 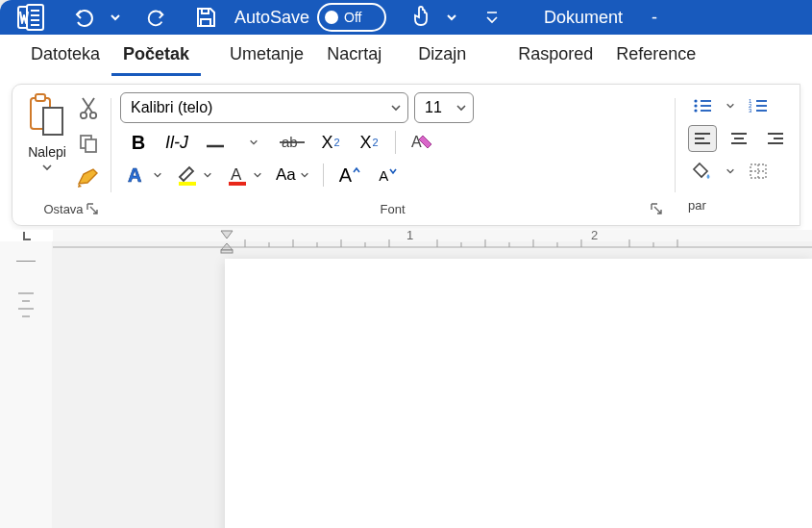 I want to click on tab-raspored: Raspored, so click(x=555, y=56).